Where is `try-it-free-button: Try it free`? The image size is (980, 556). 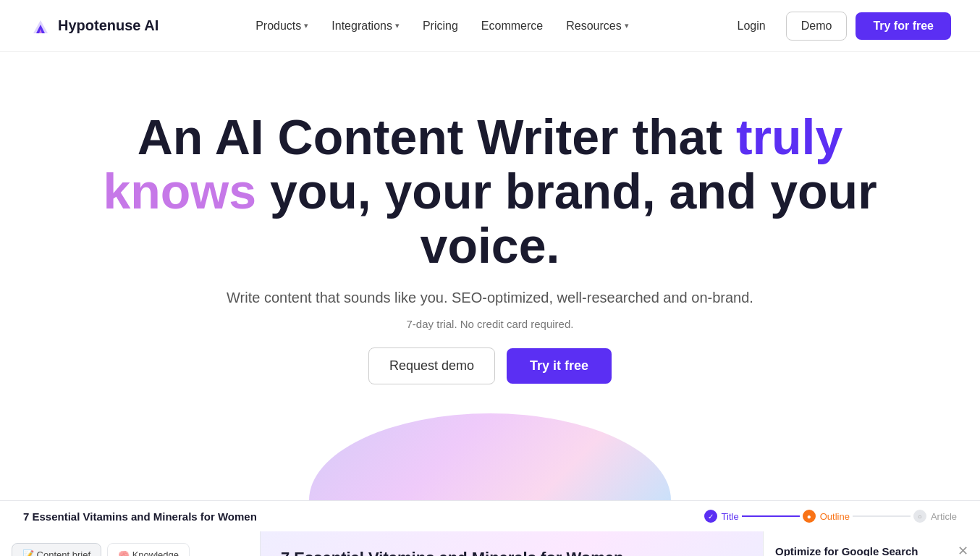
try-it-free-button: Try it free is located at coordinates (559, 366).